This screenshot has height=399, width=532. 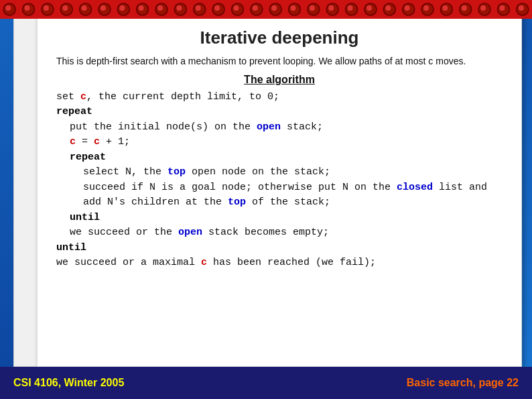 What do you see at coordinates (279, 263) in the screenshot?
I see `code-line-12: we succeed or a maximal c has been reach…` at bounding box center [279, 263].